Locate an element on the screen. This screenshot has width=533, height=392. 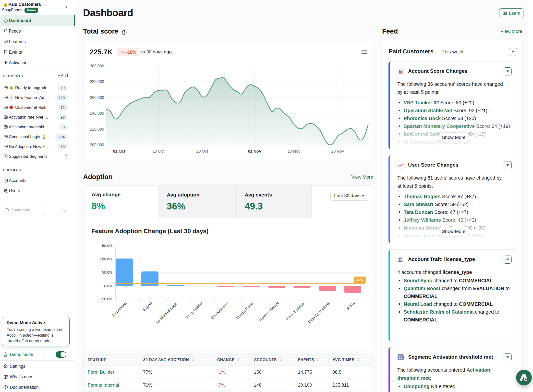
workspace-subtitle: SnapForms is located at coordinates (12, 10).